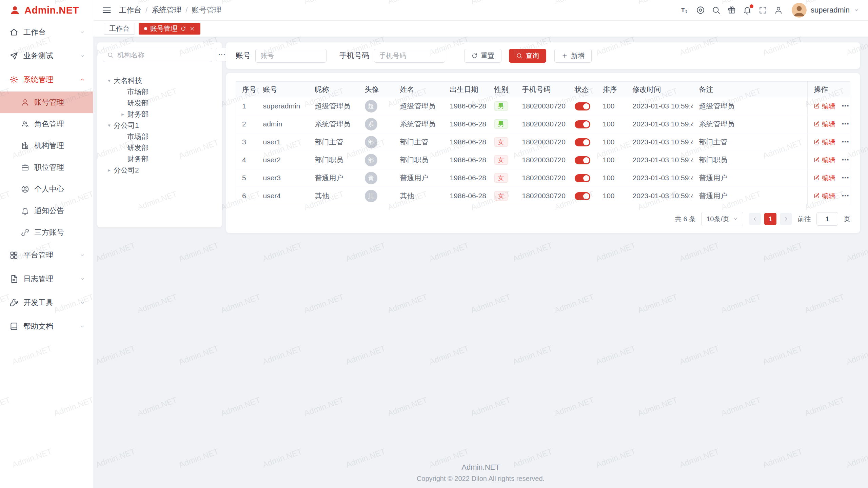  I want to click on sidebar-item-business-test: 业务测试, so click(46, 56).